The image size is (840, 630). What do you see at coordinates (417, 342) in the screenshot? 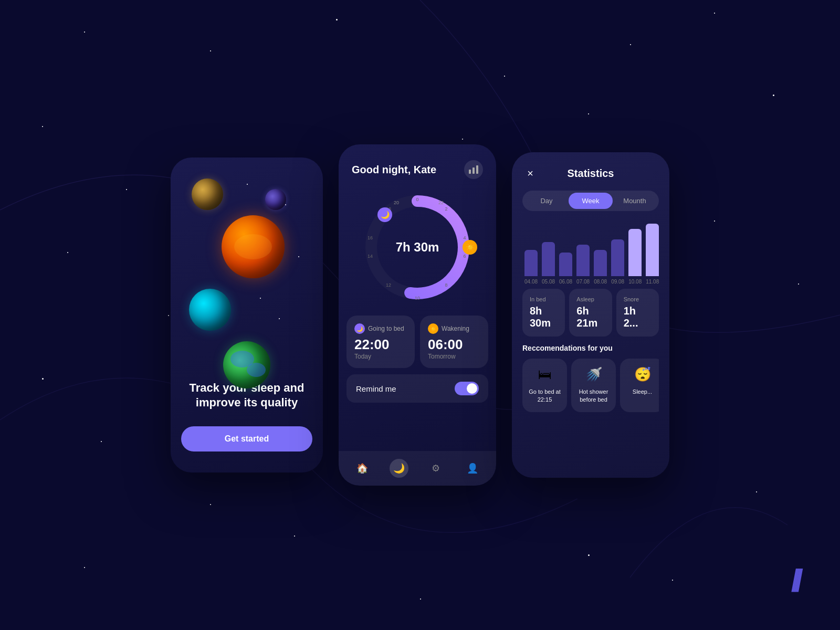
I see `sleep-wake-cards: 🌙 Going to bed 22:00 Today ☀️ Wakening 0…` at bounding box center [417, 342].